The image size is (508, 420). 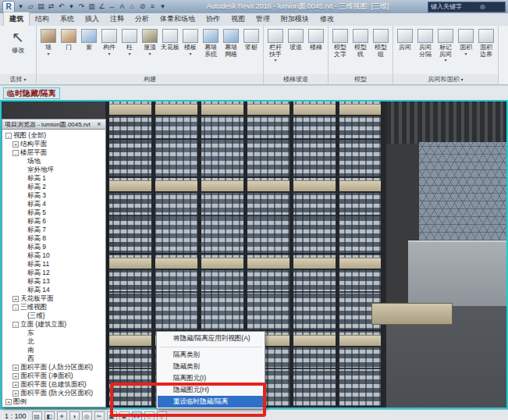 I want to click on tree-item: 标高 8, so click(x=54, y=239).